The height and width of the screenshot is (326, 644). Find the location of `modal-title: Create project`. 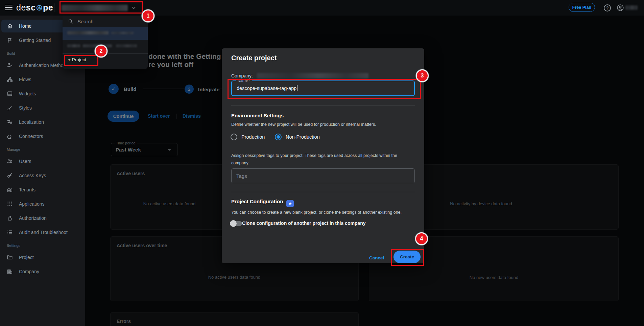

modal-title: Create project is located at coordinates (254, 58).